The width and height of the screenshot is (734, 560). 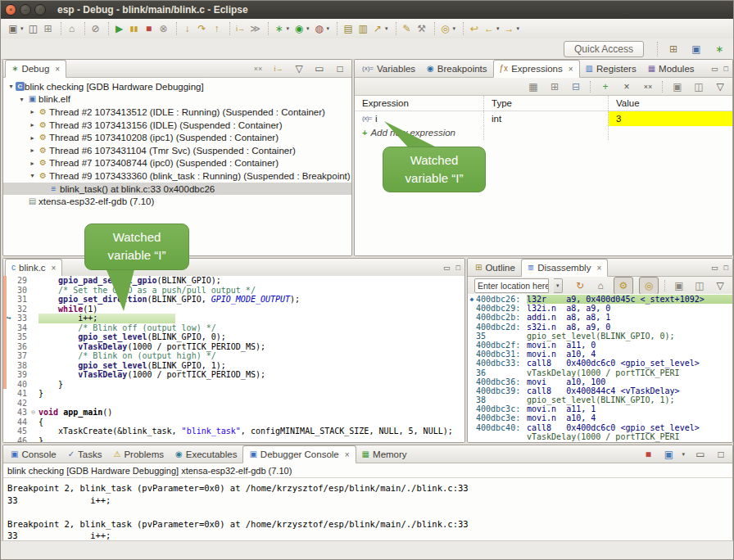 I want to click on source-line: 40 }, so click(x=234, y=385).